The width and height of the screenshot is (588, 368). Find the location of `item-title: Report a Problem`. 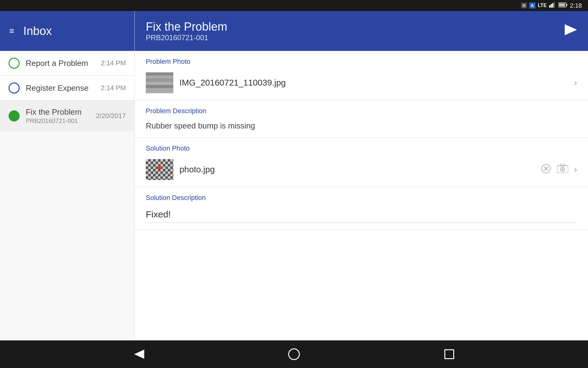

item-title: Report a Problem is located at coordinates (60, 63).